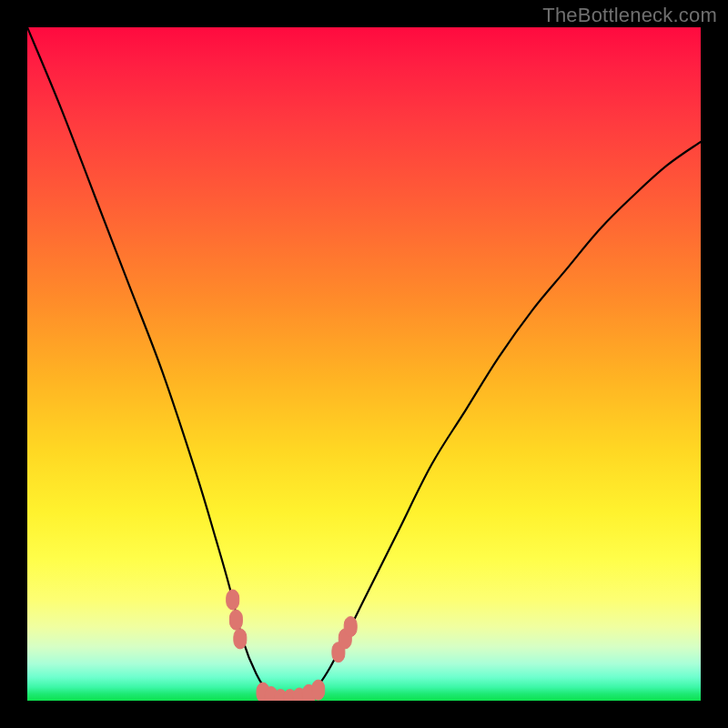 The width and height of the screenshot is (728, 728). Describe the element at coordinates (292, 645) in the screenshot. I see `curve-markers` at that location.